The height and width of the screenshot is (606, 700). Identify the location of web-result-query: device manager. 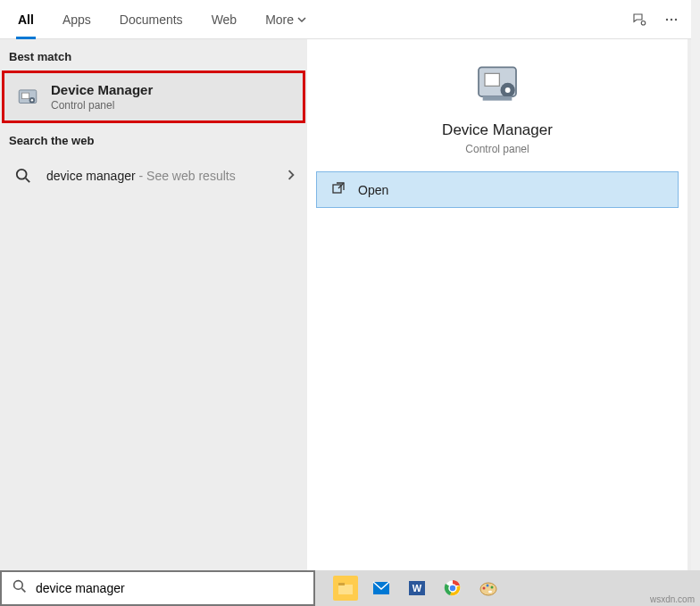
(91, 176).